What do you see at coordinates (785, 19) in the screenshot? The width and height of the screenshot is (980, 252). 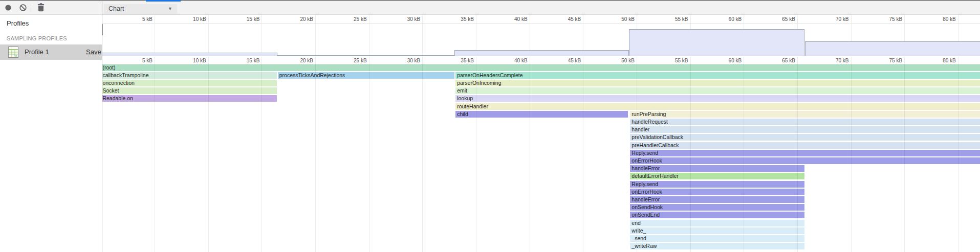 I see `overview-tick-label: 65 kB` at bounding box center [785, 19].